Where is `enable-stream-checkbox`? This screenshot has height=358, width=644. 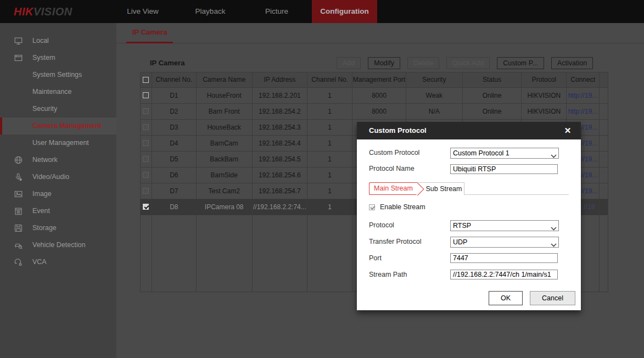 enable-stream-checkbox is located at coordinates (372, 208).